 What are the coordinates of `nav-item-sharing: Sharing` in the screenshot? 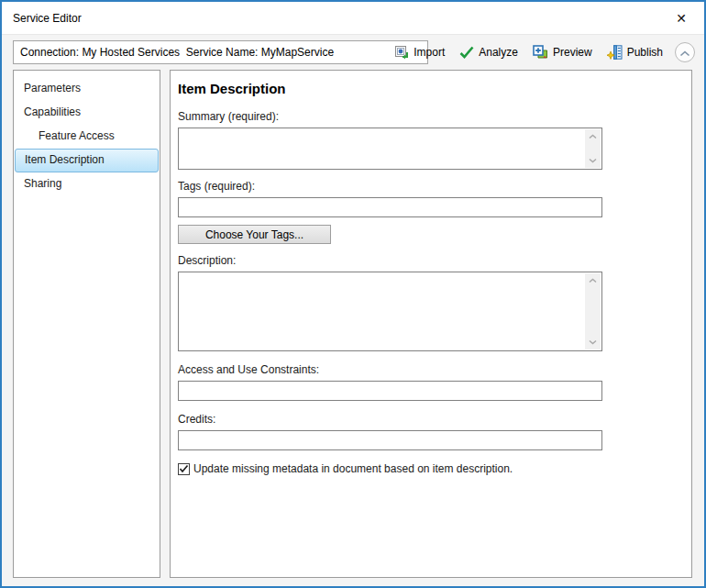 It's located at (86, 184).